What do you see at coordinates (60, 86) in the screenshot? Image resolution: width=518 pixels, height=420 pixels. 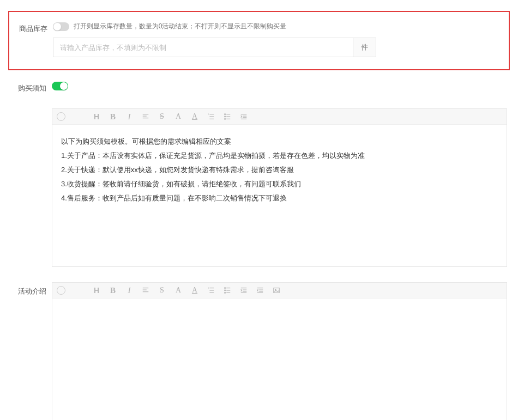 I see `notice-switch` at bounding box center [60, 86].